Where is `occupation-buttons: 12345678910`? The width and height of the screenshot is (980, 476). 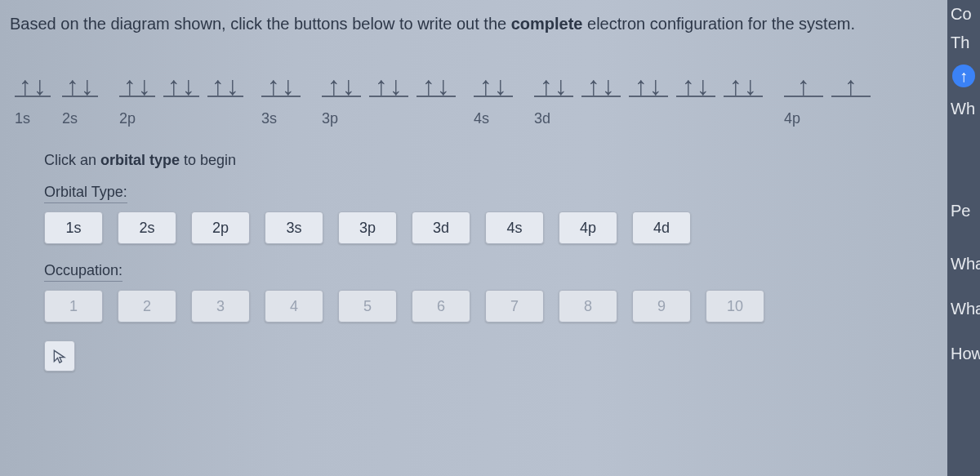 occupation-buttons: 12345678910 is located at coordinates (488, 306).